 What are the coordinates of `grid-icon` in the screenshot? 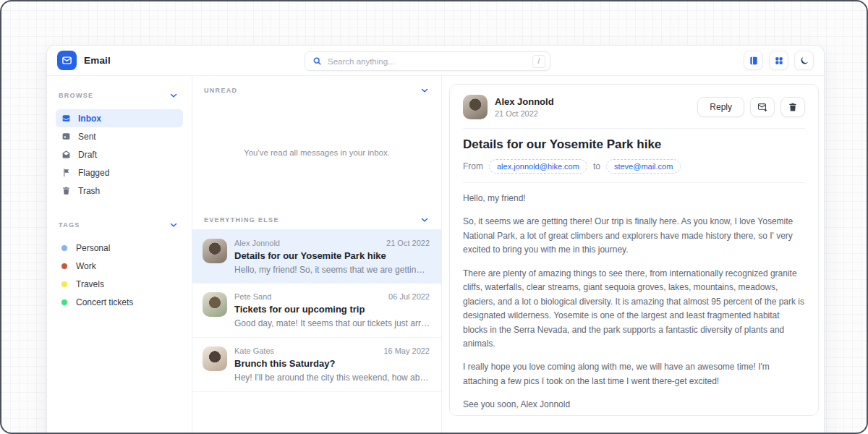 It's located at (779, 61).